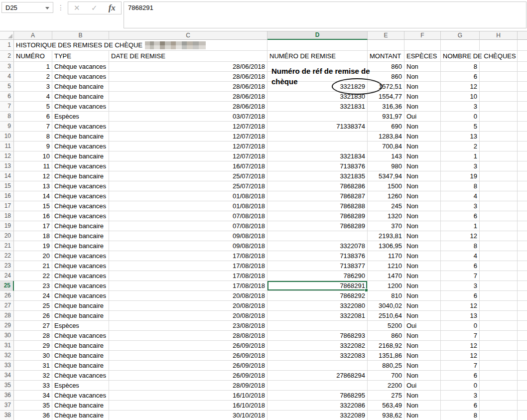 The height and width of the screenshot is (420, 527). What do you see at coordinates (33, 406) in the screenshot?
I see `cell-numero: 35` at bounding box center [33, 406].